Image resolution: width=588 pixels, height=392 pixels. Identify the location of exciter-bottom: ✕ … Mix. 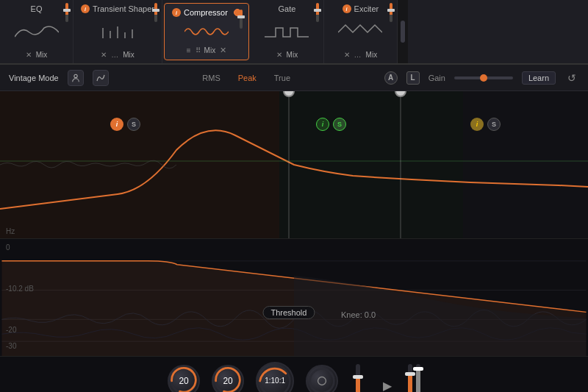
(361, 54).